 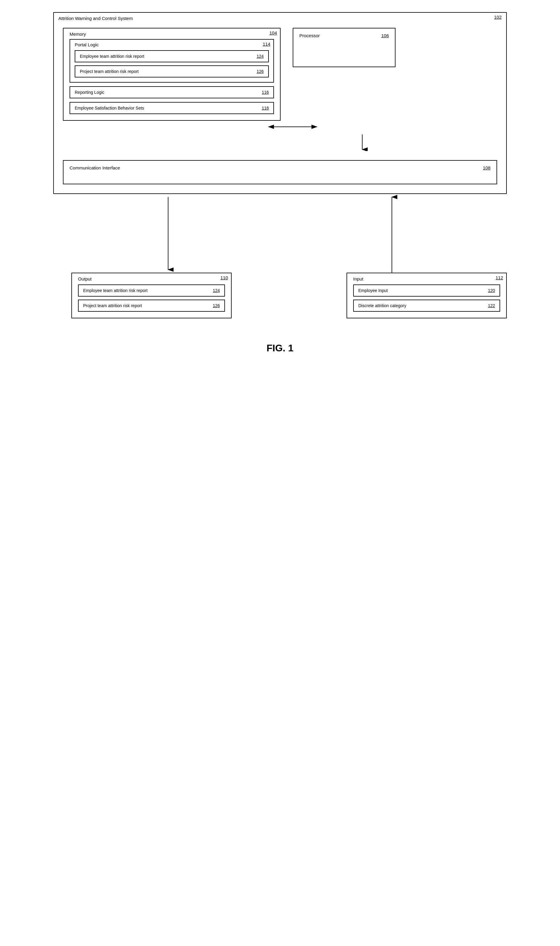 What do you see at coordinates (498, 17) in the screenshot?
I see `system-ref: 102` at bounding box center [498, 17].